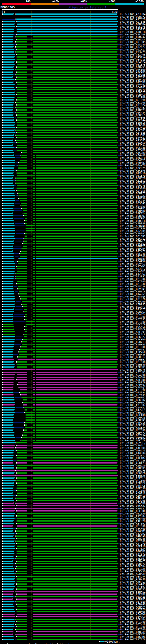 Image resolution: width=146 pixels, height=644 pixels. I want to click on subject-label: UniRef100_Q1Q8R1, so click(133, 438).